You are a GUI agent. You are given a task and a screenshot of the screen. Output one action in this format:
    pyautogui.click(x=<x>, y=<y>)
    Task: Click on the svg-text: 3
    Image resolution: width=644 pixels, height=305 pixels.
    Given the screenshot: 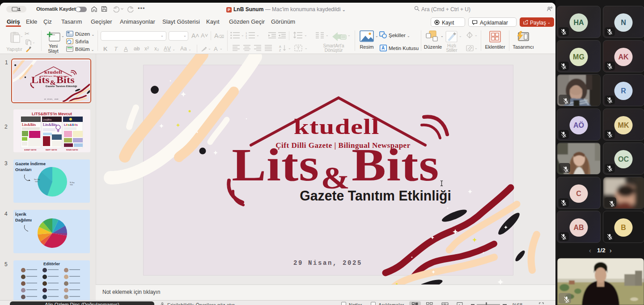 What is the action you would take?
    pyautogui.click(x=246, y=38)
    